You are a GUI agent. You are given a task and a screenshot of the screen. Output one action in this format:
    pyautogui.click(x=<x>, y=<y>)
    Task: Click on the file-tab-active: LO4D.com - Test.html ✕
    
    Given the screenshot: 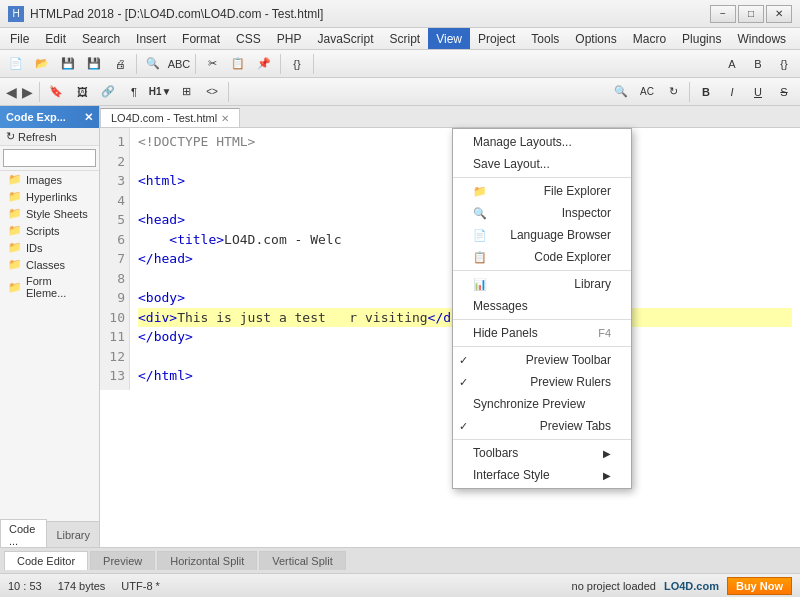 What is the action you would take?
    pyautogui.click(x=170, y=118)
    